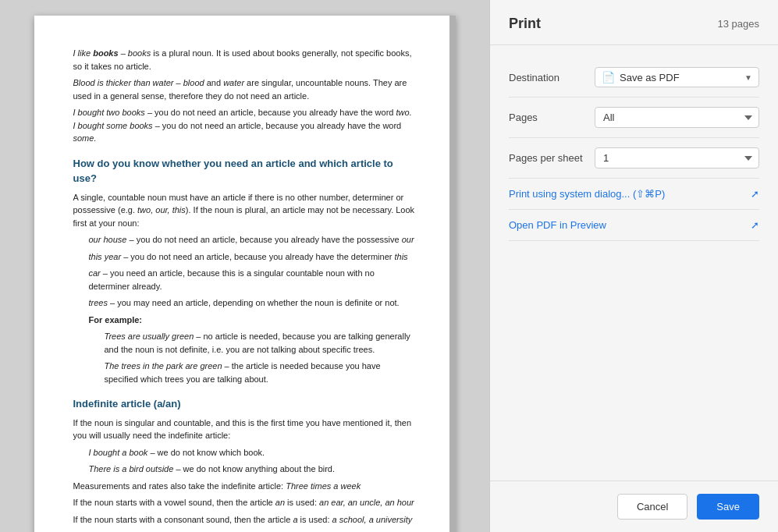 The width and height of the screenshot is (778, 532). I want to click on doc-paragraph: A single, countable noun must have an ar…, so click(245, 211).